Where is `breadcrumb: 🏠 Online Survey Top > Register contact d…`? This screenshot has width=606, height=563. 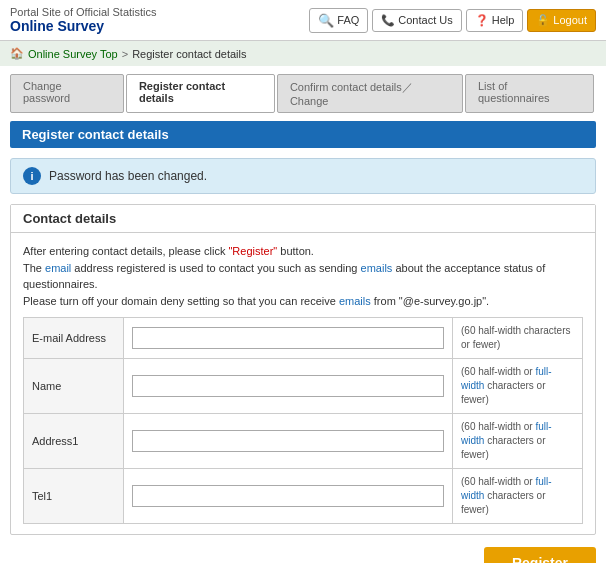
breadcrumb: 🏠 Online Survey Top > Register contact d… is located at coordinates (303, 54).